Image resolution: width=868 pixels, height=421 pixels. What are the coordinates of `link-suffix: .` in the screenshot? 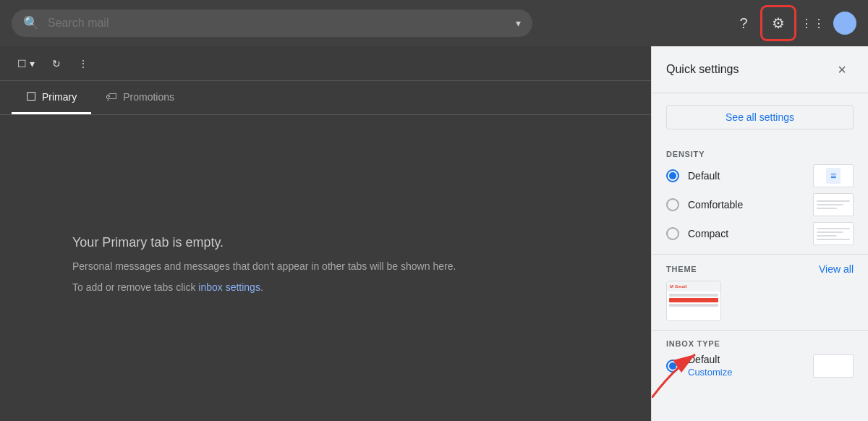 It's located at (262, 287).